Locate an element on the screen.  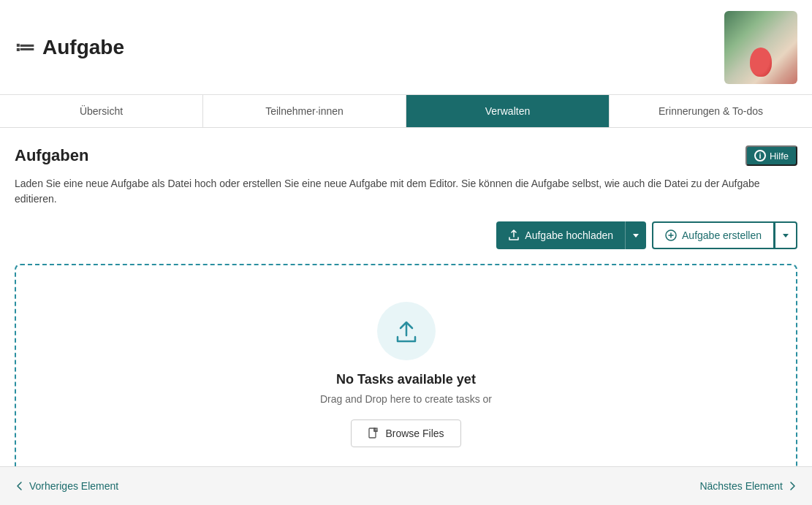
heading-row: Aufgaben i Hilfe is located at coordinates (406, 156).